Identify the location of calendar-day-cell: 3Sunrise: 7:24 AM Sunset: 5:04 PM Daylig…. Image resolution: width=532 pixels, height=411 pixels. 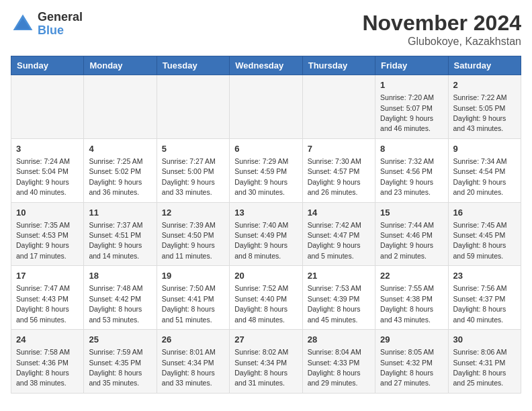
(48, 171).